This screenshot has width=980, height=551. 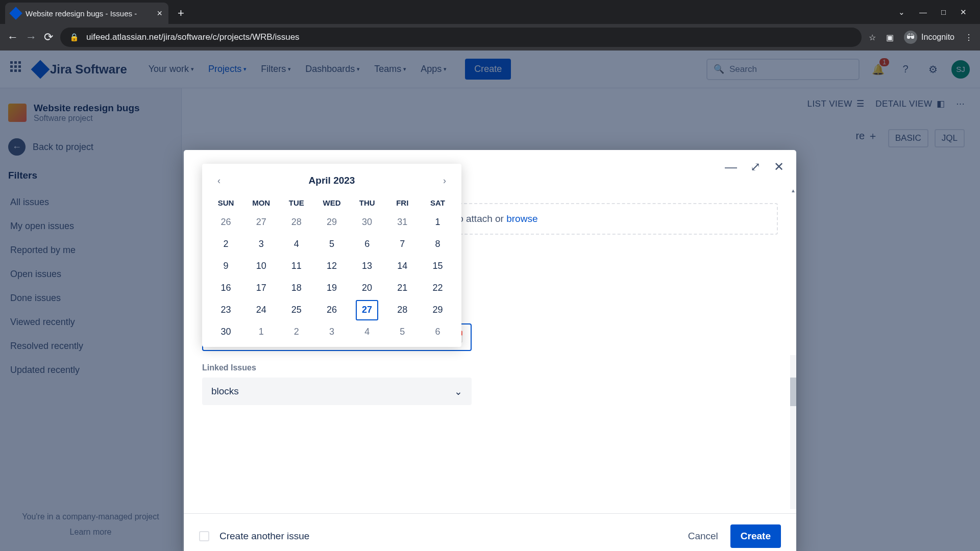 What do you see at coordinates (490, 368) in the screenshot?
I see `linked-issues-label: Linked Issues` at bounding box center [490, 368].